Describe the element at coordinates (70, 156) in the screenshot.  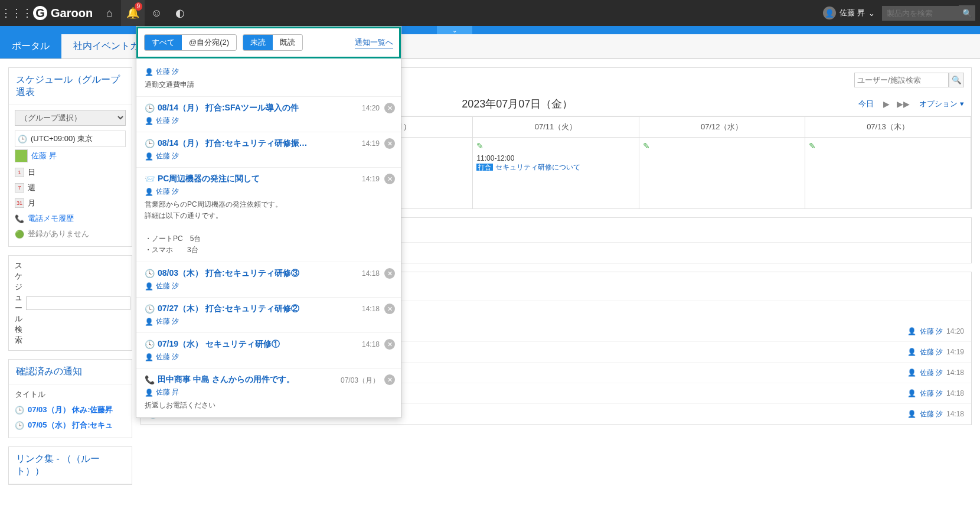
I see `sidebar-user: 佐藤 昇` at that location.